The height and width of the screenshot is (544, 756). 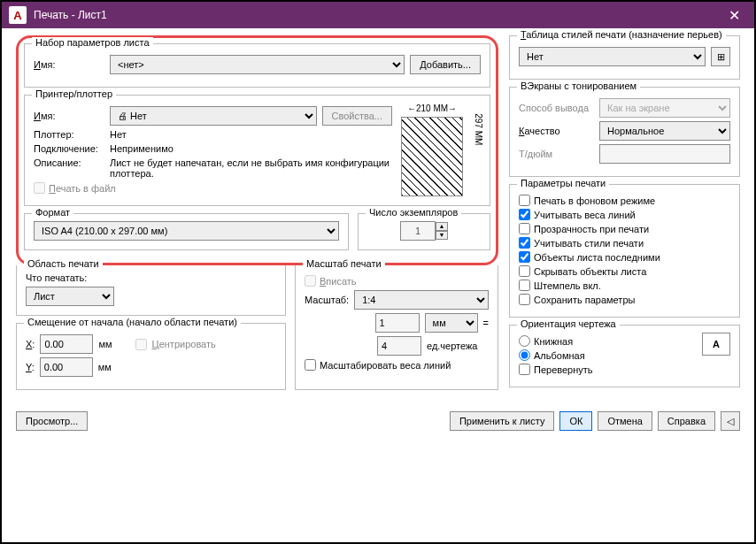 What do you see at coordinates (257, 150) in the screenshot?
I see `printer-fieldset: Принтер/плоттер Имя: 🖨 Нет Свойства... П…` at bounding box center [257, 150].